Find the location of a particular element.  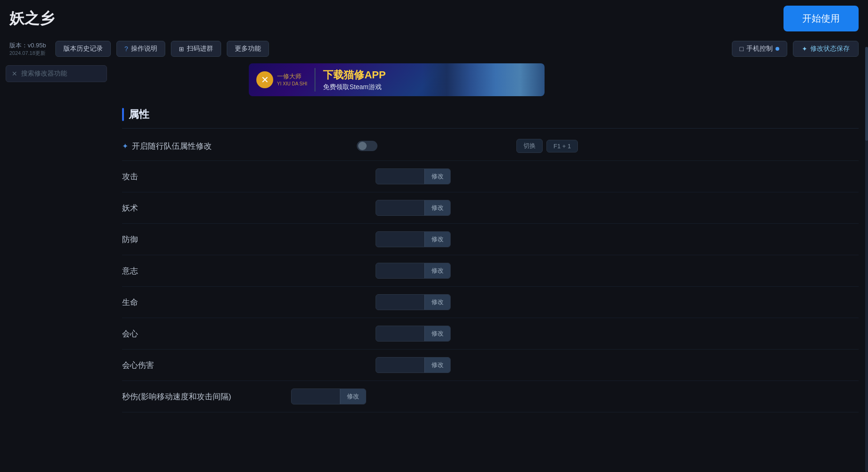

feature-row-life: 生命 修改 is located at coordinates (490, 302).